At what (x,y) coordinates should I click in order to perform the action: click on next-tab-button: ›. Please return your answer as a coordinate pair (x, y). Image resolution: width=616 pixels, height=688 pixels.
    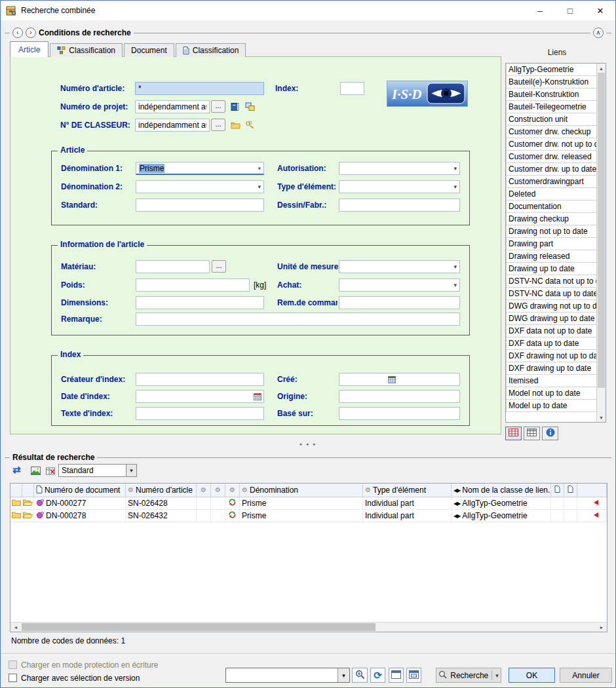
    Looking at the image, I should click on (31, 33).